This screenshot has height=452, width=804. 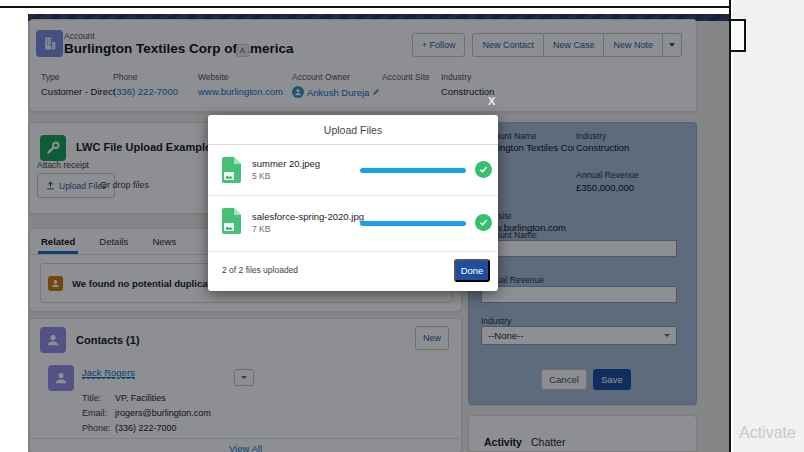 What do you see at coordinates (730, 226) in the screenshot?
I see `frame-vertical-line` at bounding box center [730, 226].